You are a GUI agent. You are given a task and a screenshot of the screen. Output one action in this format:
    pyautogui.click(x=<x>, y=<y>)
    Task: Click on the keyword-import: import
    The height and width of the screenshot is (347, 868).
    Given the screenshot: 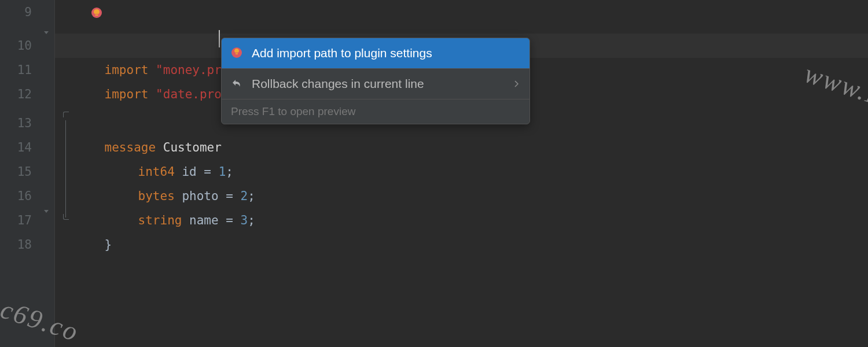 What is the action you would take?
    pyautogui.click(x=127, y=94)
    